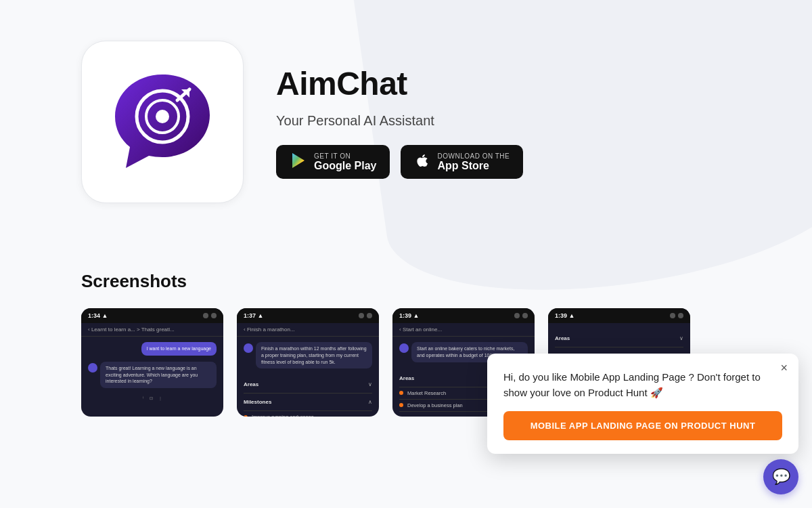 The height and width of the screenshot is (508, 812). I want to click on google-play-icon, so click(298, 162).